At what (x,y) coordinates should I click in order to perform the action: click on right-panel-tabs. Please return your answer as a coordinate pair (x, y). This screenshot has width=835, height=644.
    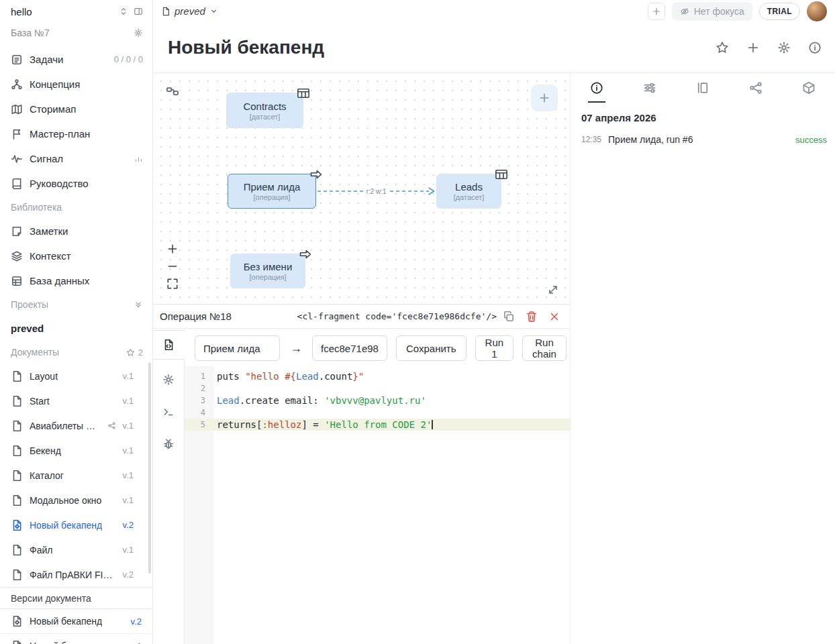
    Looking at the image, I should click on (703, 88).